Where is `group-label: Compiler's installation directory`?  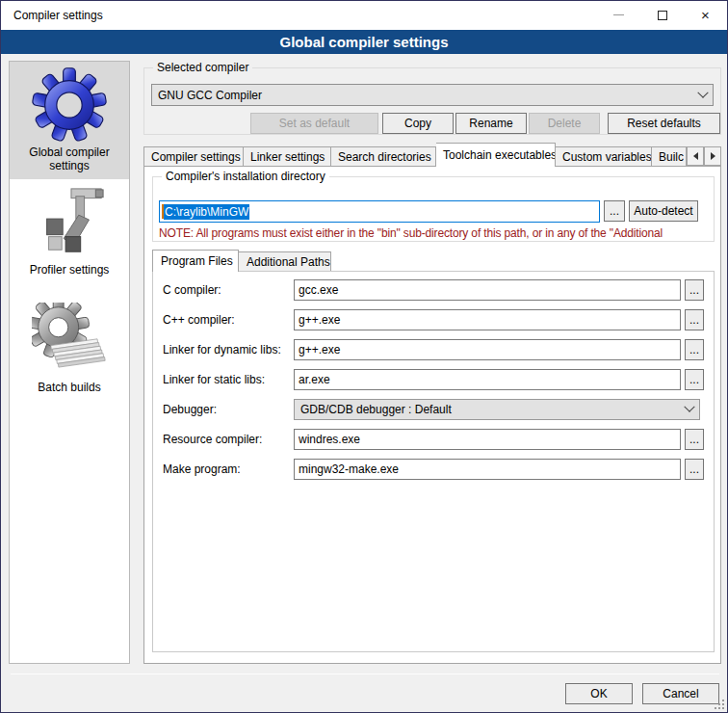
group-label: Compiler's installation directory is located at coordinates (246, 176).